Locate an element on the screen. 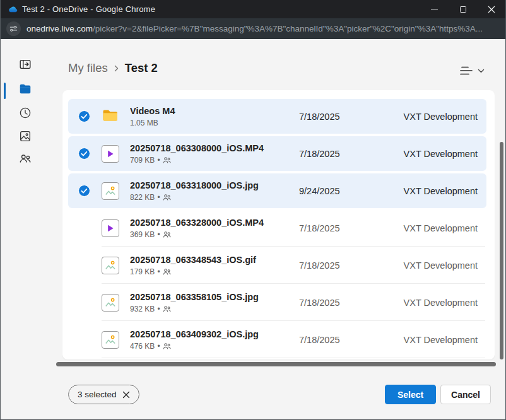 The height and width of the screenshot is (420, 506). url-host: onedrive.live.com is located at coordinates (59, 29).